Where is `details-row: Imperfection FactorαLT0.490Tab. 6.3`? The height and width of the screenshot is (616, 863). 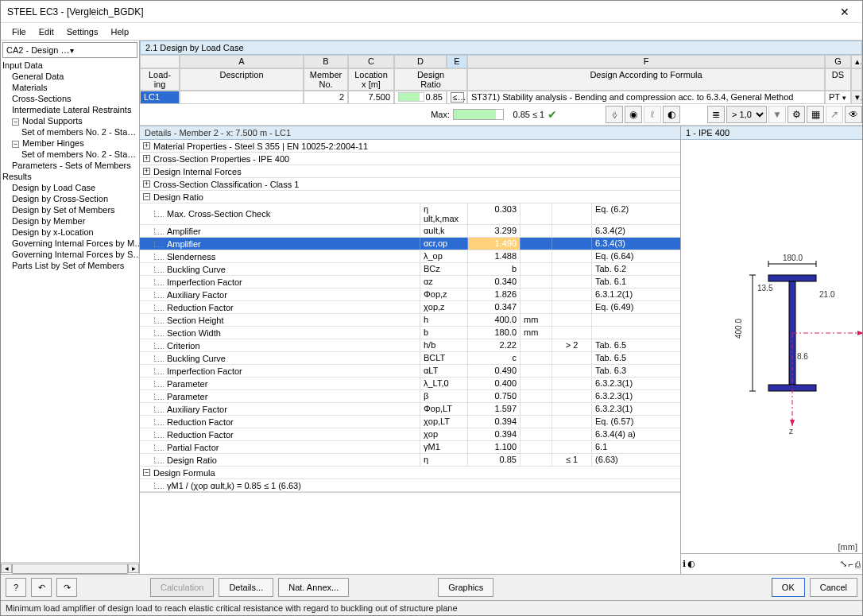
details-row: Imperfection FactorαLT0.490Tab. 6.3 is located at coordinates (410, 371).